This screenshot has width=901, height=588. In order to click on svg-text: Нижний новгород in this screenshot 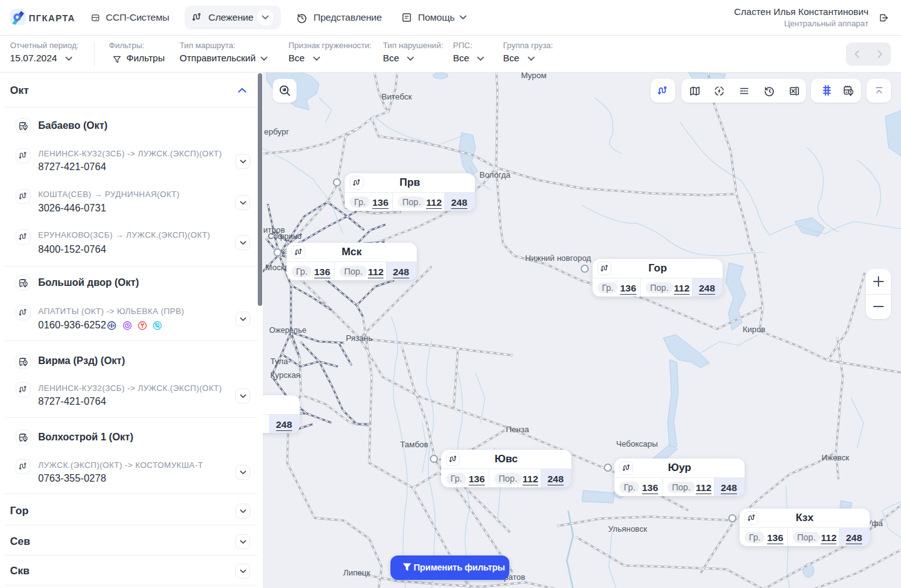, I will do `click(558, 258)`.